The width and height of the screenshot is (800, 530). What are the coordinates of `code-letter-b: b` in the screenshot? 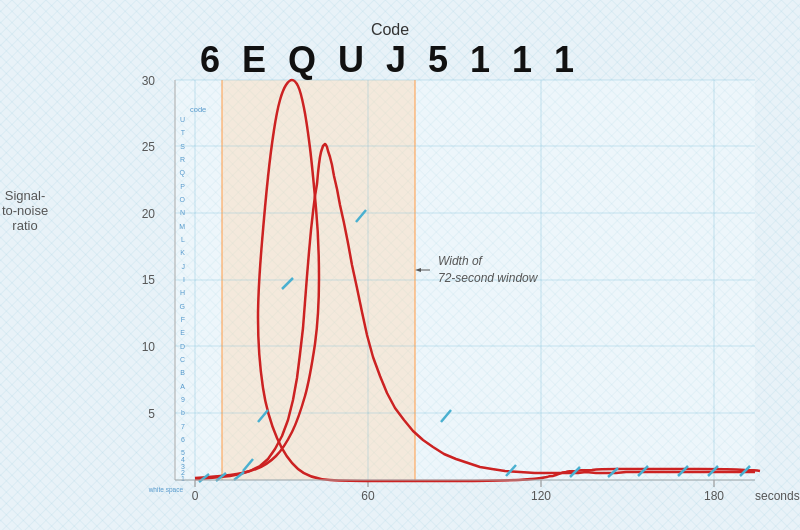 It's located at (183, 412).